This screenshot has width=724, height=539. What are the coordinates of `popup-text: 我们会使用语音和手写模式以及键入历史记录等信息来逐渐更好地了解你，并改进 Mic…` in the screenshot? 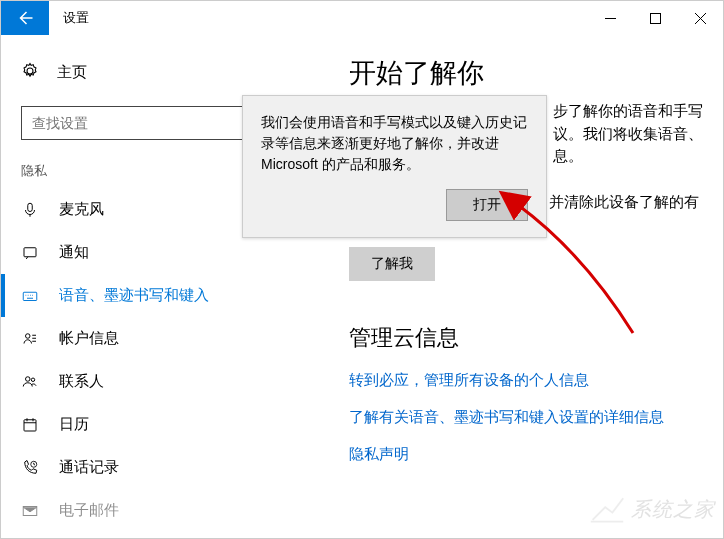 It's located at (394, 144).